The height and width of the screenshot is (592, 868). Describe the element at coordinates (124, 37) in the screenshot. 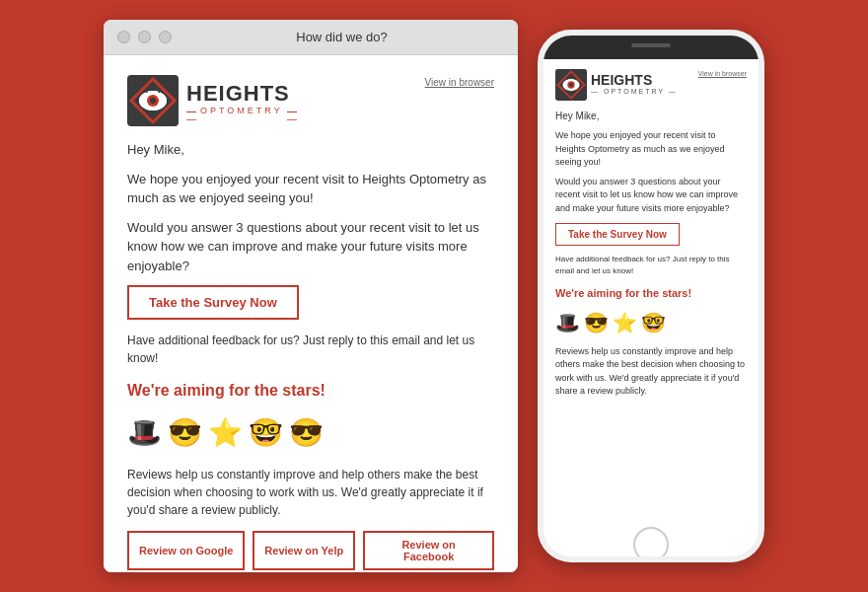

I see `window-close-btn` at that location.